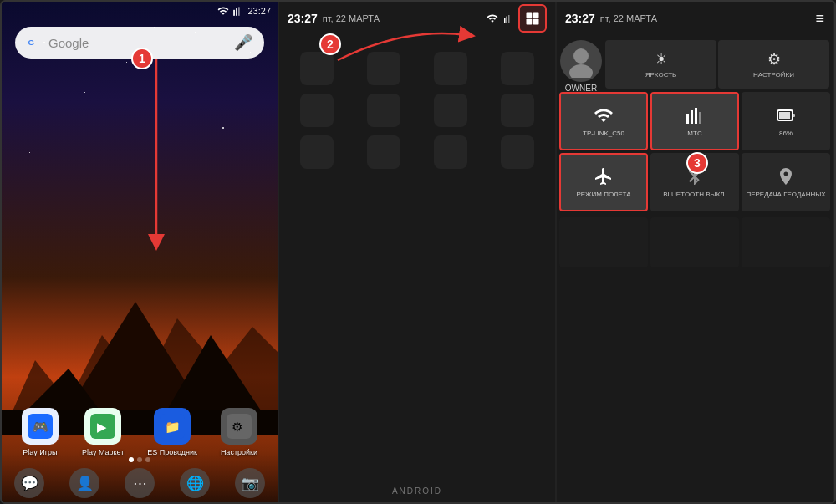 This screenshot has height=504, width=836. What do you see at coordinates (695, 115) in the screenshot?
I see `signal-tile-icon` at bounding box center [695, 115].